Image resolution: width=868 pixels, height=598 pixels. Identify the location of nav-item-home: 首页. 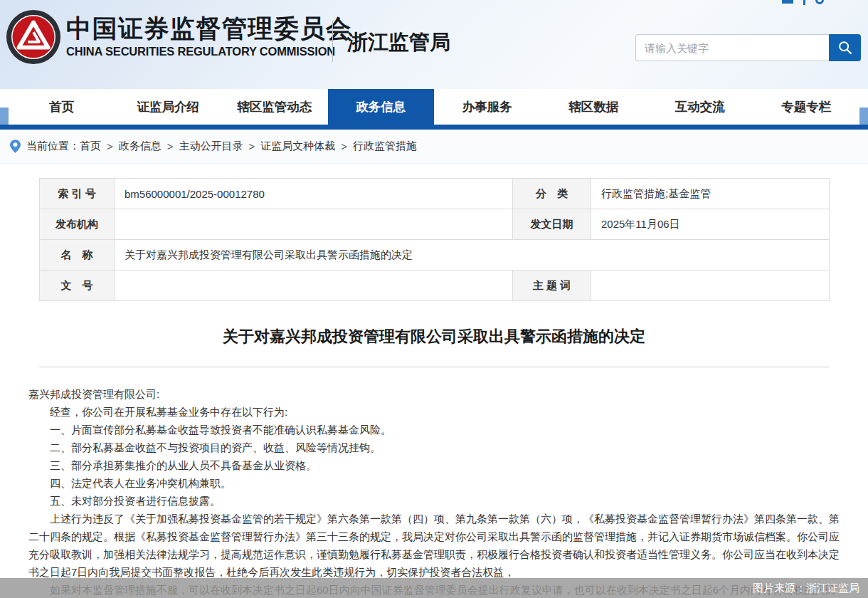
(62, 107).